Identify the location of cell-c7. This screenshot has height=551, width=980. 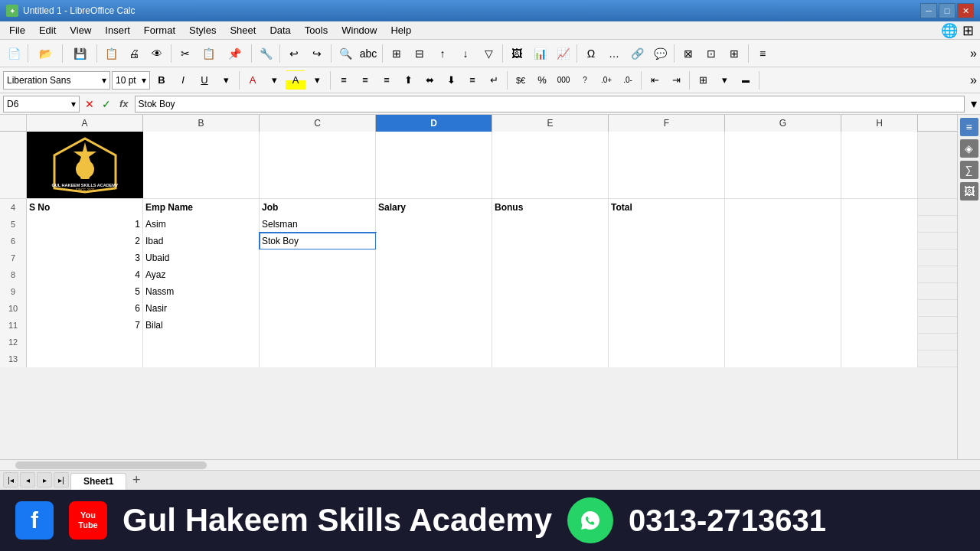
(318, 258).